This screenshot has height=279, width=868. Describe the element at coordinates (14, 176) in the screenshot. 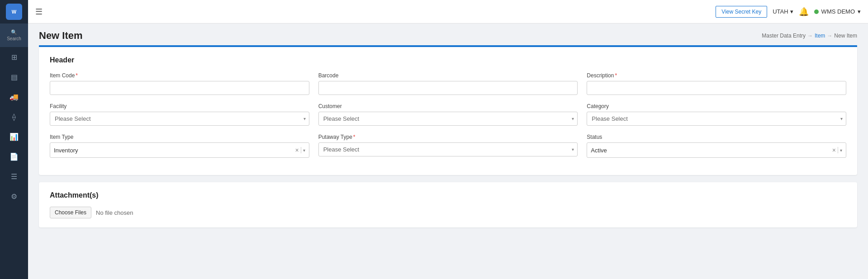

I see `sidebar-item-list: ☰` at that location.